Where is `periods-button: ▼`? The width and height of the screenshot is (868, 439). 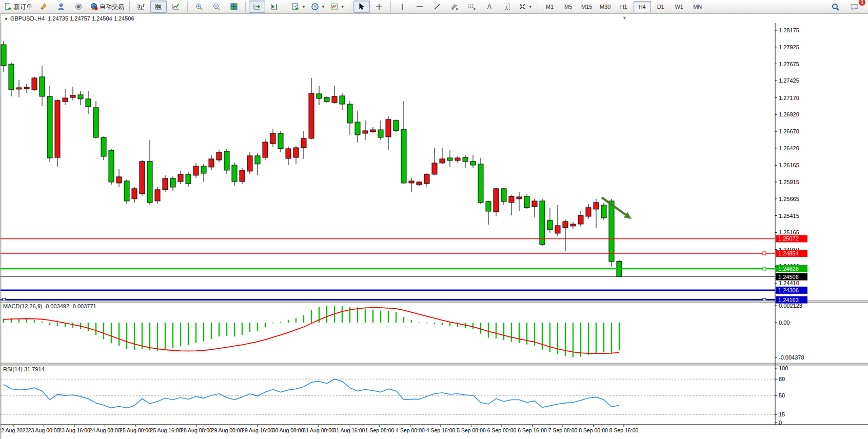
periods-button: ▼ is located at coordinates (318, 7).